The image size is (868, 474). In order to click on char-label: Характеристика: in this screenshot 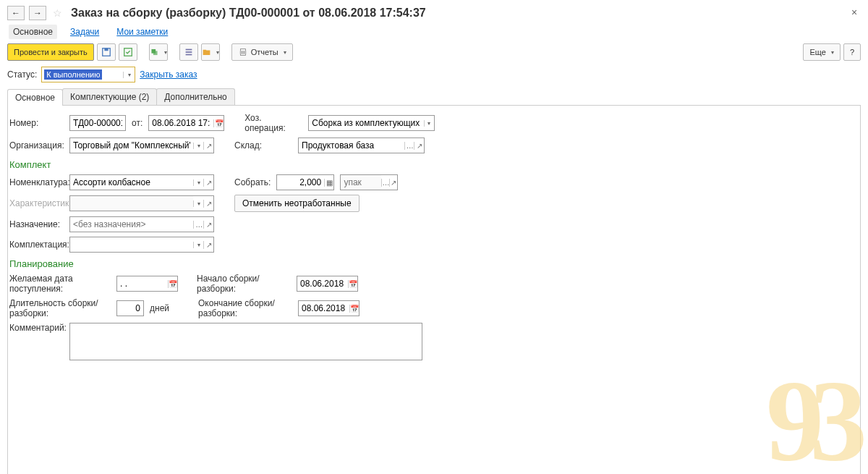, I will do `click(36, 203)`.